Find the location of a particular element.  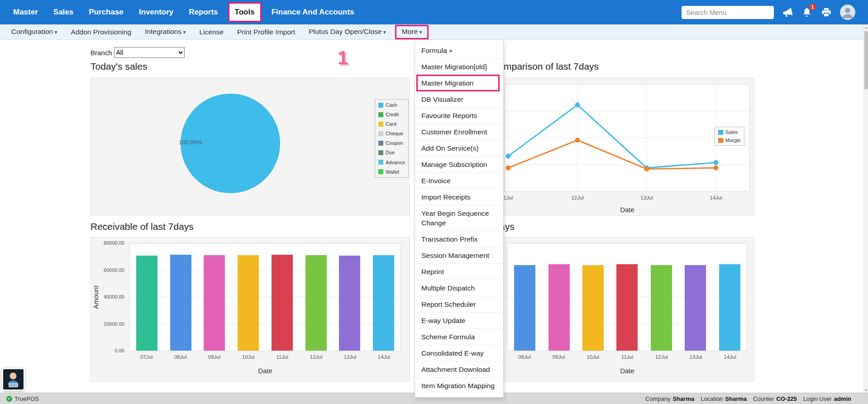

sales-swatch is located at coordinates (720, 132).